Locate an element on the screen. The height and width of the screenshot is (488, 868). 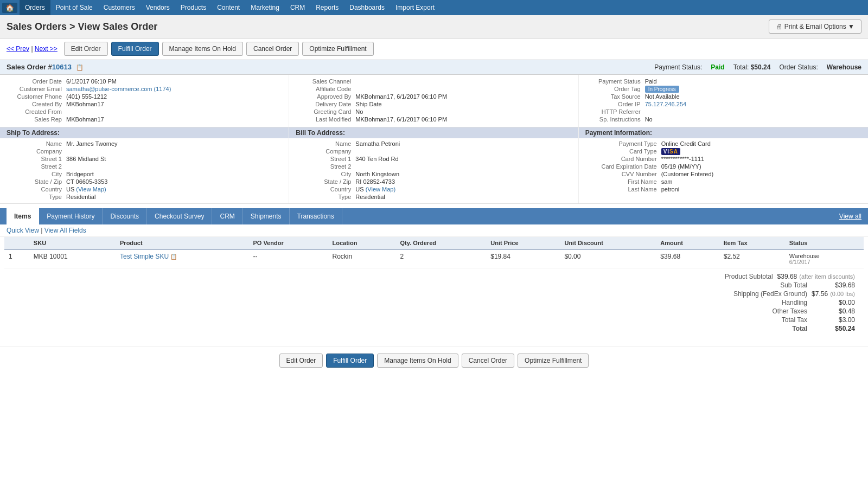
tab-items: Items is located at coordinates (23, 216).